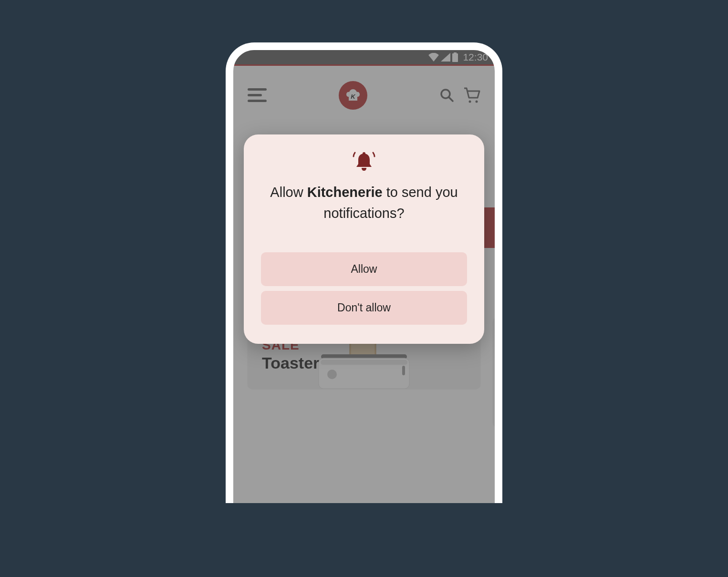 Image resolution: width=728 pixels, height=577 pixels. Describe the element at coordinates (364, 162) in the screenshot. I see `bell-ringing-icon` at that location.